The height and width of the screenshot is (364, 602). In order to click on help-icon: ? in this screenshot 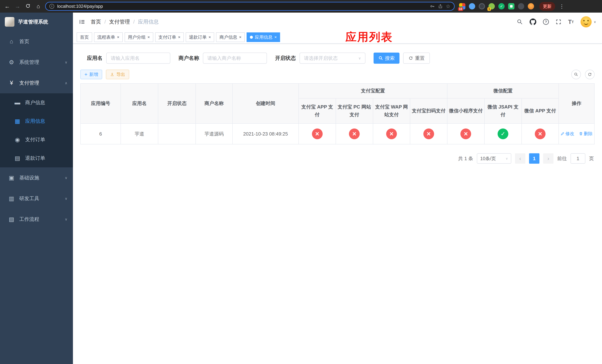, I will do `click(546, 22)`.